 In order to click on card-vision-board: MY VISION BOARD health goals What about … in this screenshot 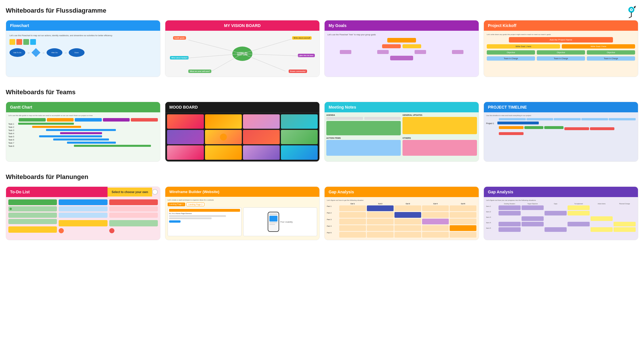, I will do `click(242, 49)`.